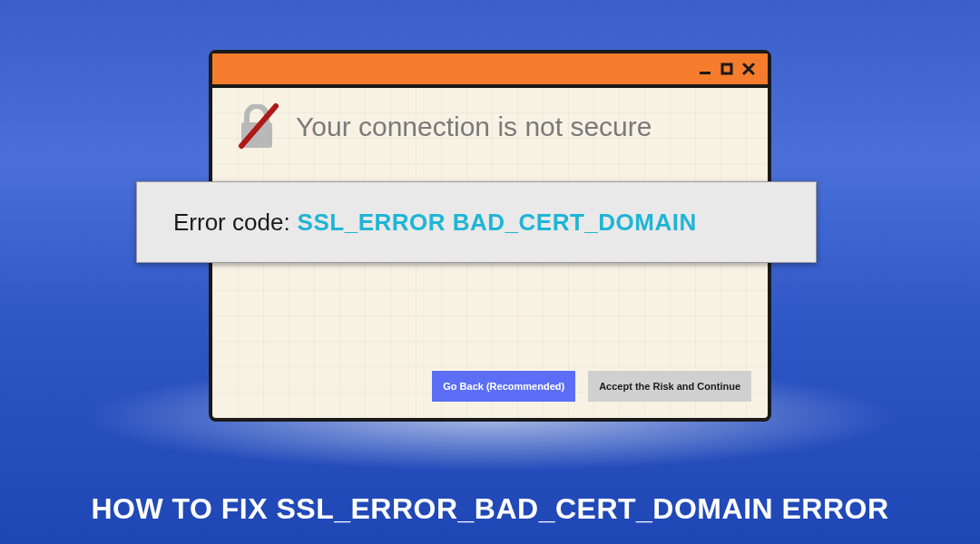 This screenshot has width=980, height=544. What do you see at coordinates (705, 69) in the screenshot?
I see `minimize-icon` at bounding box center [705, 69].